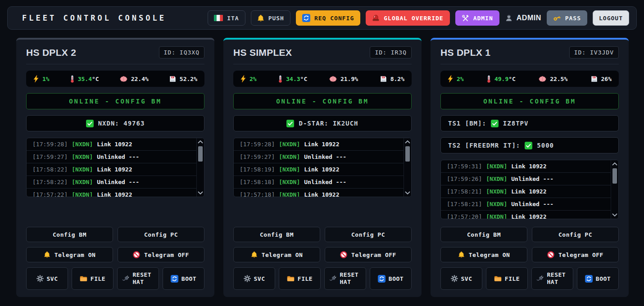 This screenshot has width=644, height=306. Describe the element at coordinates (392, 79) in the screenshot. I see `mem-stat: 8.2%` at that location.